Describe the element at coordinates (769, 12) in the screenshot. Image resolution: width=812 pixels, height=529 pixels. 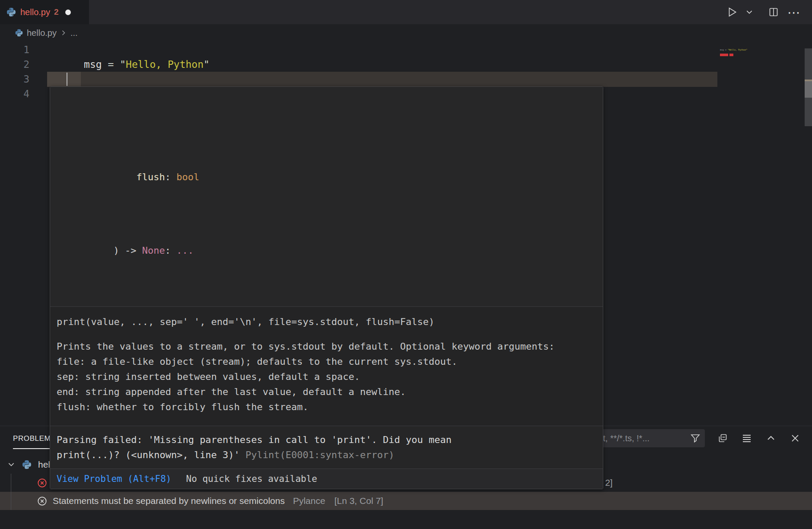
I see `editor-actions: ⋯` at that location.